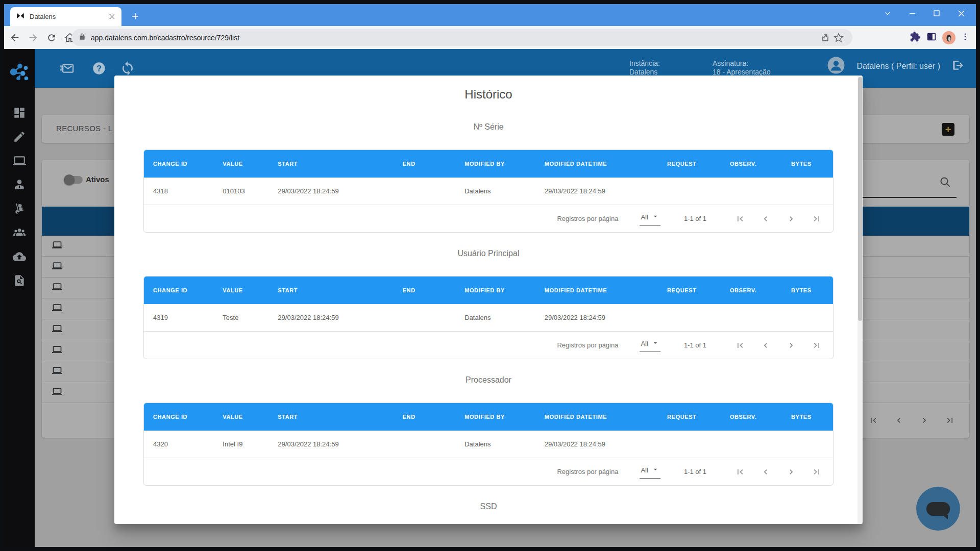 This screenshot has height=551, width=980. I want to click on app-sidebar, so click(19, 298).